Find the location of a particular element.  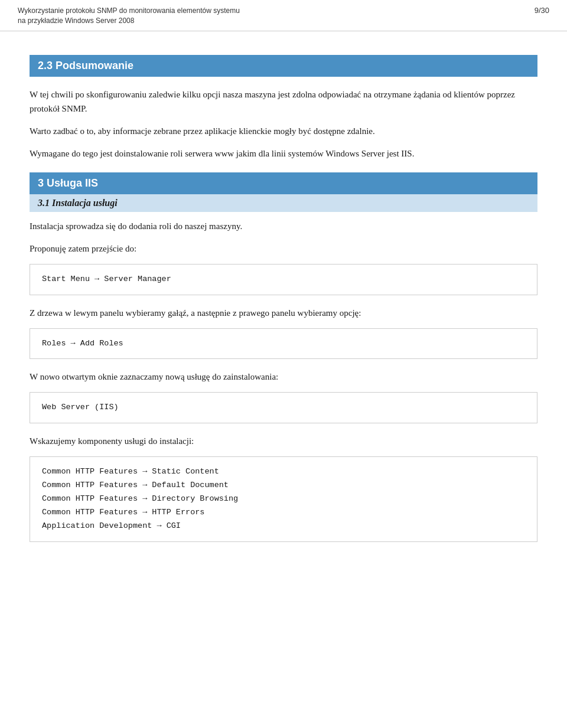

section-3-heading: 3 Usługa IIS is located at coordinates (284, 183).